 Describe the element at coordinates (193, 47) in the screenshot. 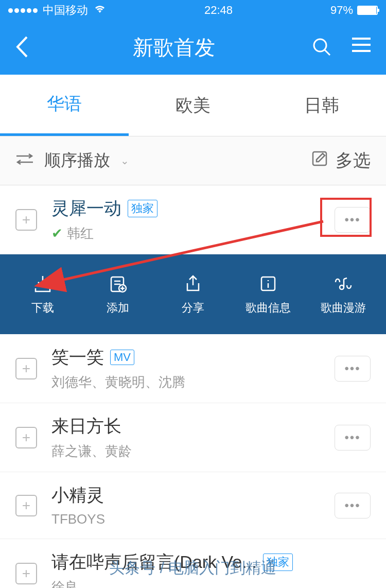

I see `nav-bar: 新歌首发` at that location.